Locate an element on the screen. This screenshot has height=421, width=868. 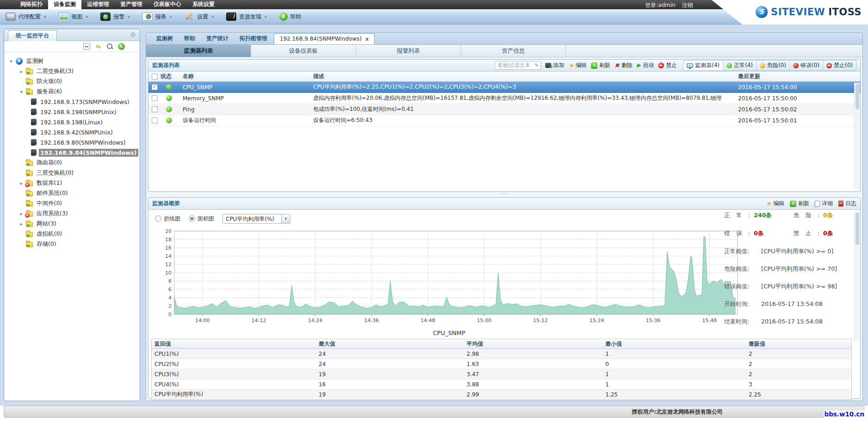
tree-item-middleware: 中间件(0) is located at coordinates (74, 203).